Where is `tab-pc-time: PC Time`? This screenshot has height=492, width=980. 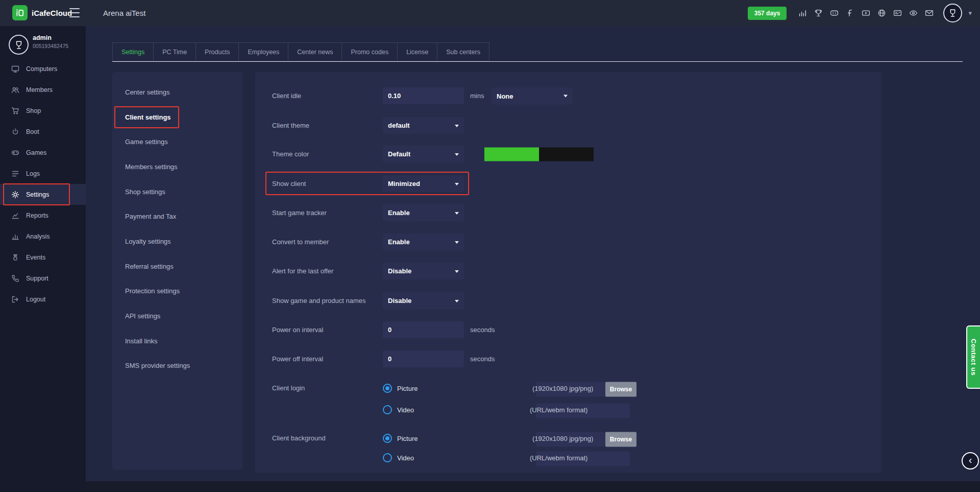
tab-pc-time: PC Time is located at coordinates (175, 52).